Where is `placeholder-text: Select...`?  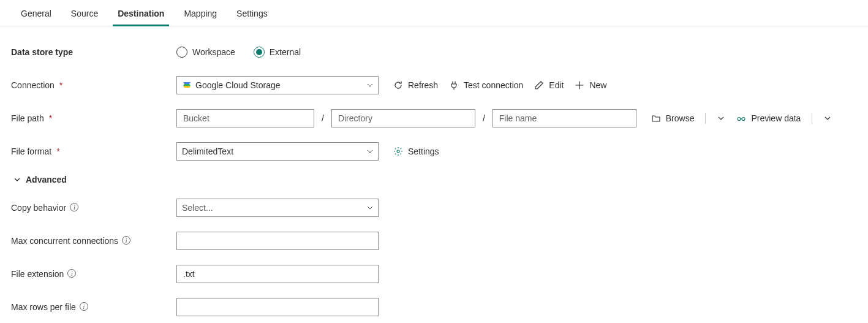
placeholder-text: Select... is located at coordinates (197, 208).